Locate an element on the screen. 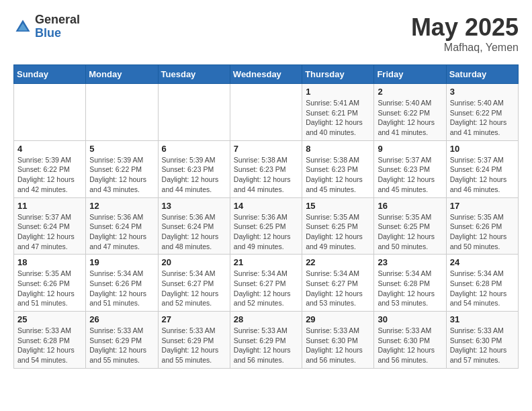  day-header-monday: Monday is located at coordinates (122, 75).